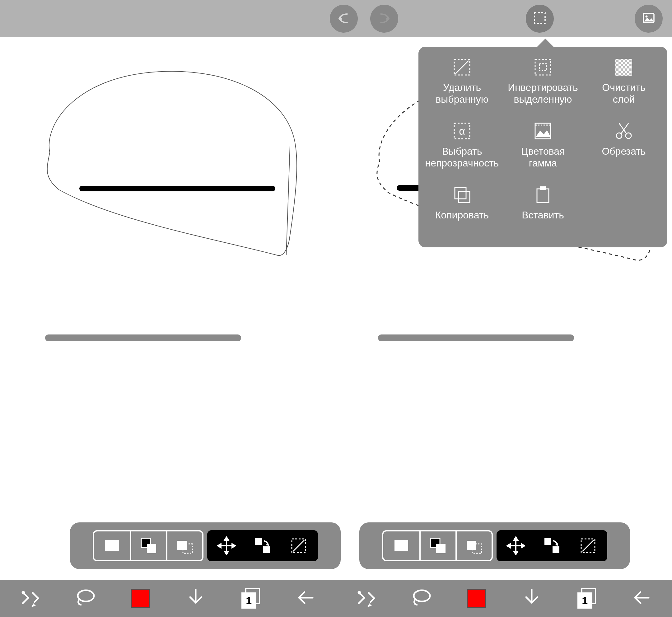 Image resolution: width=672 pixels, height=617 pixels. I want to click on bottom-half-right: 1, so click(504, 598).